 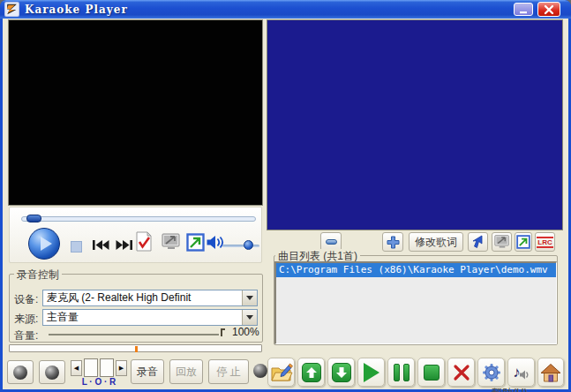 I want to click on record-stop-button: 停 止, so click(x=229, y=372).